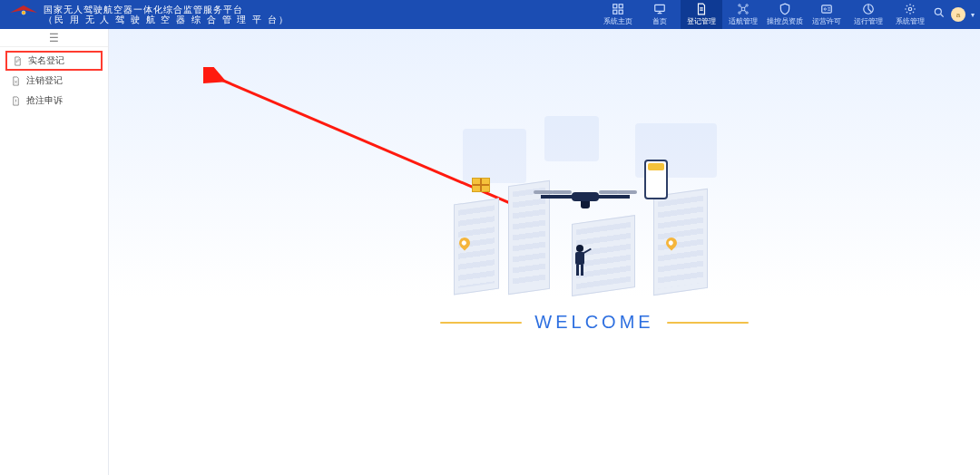  What do you see at coordinates (54, 61) in the screenshot?
I see `sidebar-item-realname-registration: 实名登记` at bounding box center [54, 61].